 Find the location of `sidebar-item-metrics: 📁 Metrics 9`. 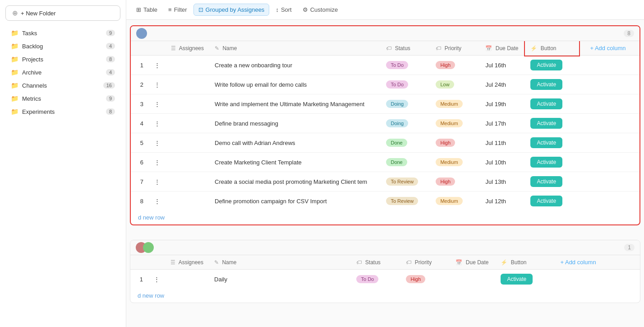

sidebar-item-metrics: 📁 Metrics 9 is located at coordinates (63, 98).